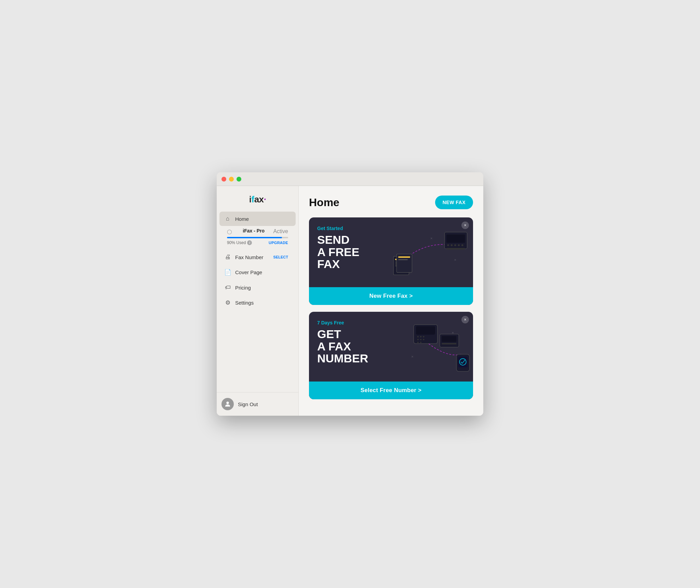 The image size is (700, 588). What do you see at coordinates (391, 338) in the screenshot?
I see `card-content-2: 7 Days Free GET A FAX NUMBER` at bounding box center [391, 338].